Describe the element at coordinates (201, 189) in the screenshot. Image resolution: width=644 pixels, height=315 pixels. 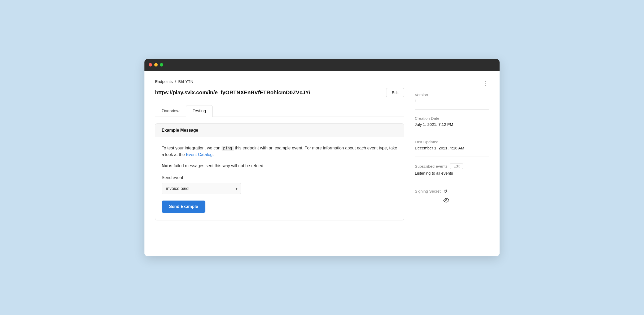
I see `event-type-select: invoice.paid invoice.failed order.create…` at that location.